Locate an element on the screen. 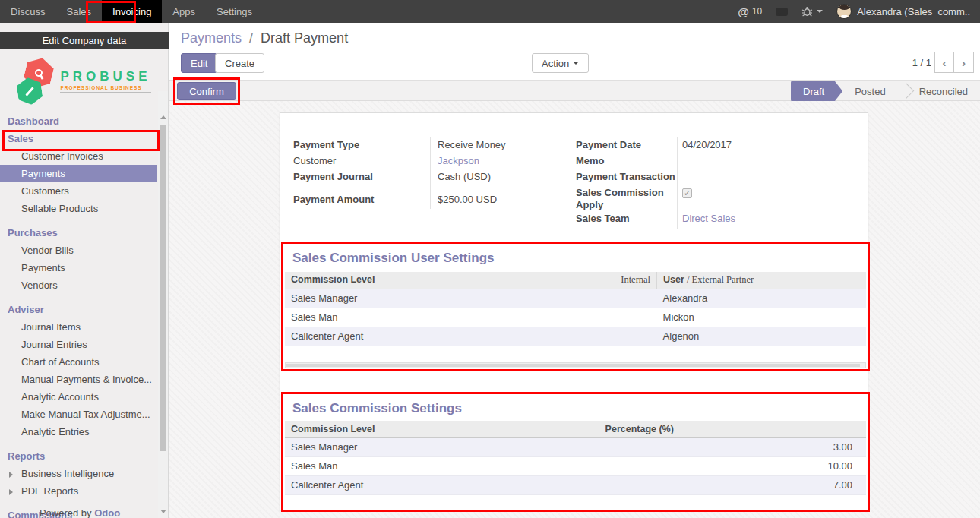 The width and height of the screenshot is (980, 518). field-payment-transaction: Payment Transaction is located at coordinates (717, 178).